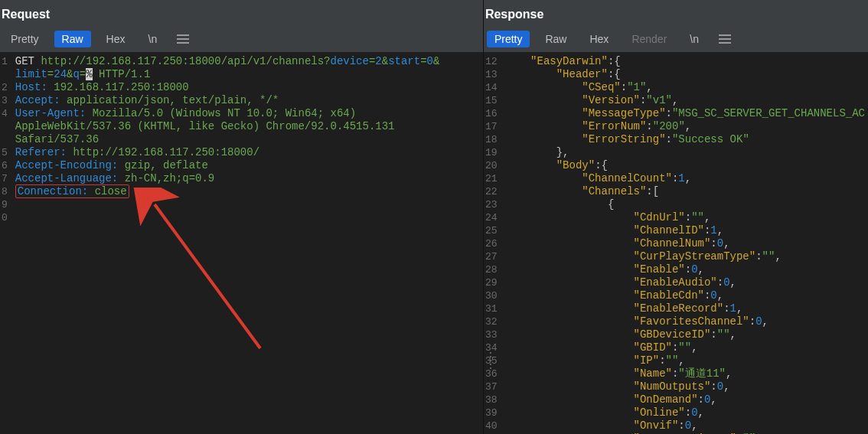  I want to click on response-toolbar: Pretty Raw Hex Render \n, so click(676, 40).